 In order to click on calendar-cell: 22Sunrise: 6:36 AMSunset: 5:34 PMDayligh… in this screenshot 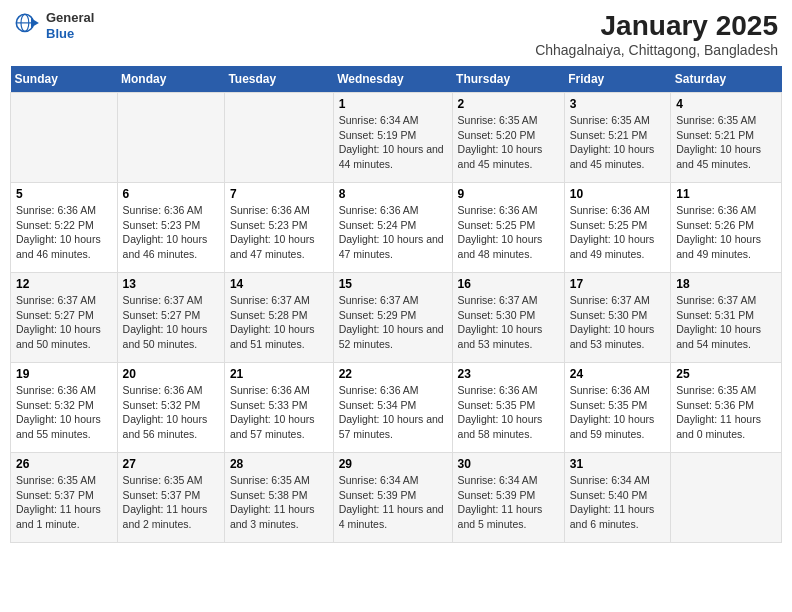, I will do `click(392, 408)`.